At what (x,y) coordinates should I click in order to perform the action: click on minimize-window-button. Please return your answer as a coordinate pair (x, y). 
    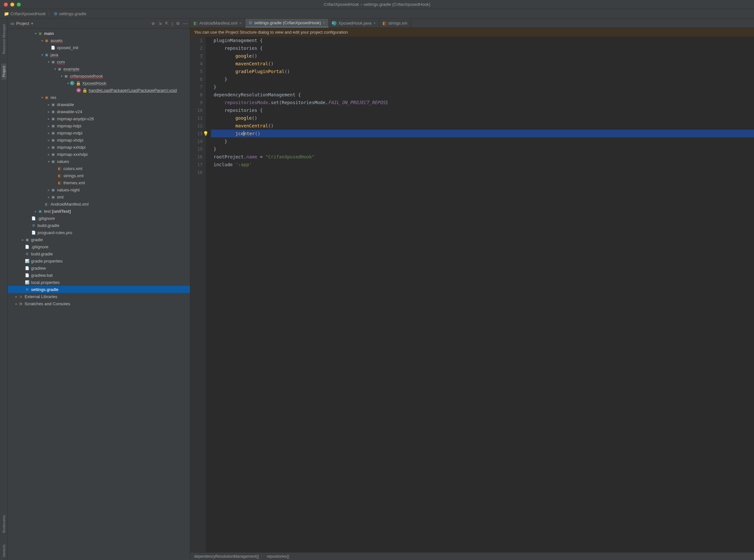
    Looking at the image, I should click on (12, 5).